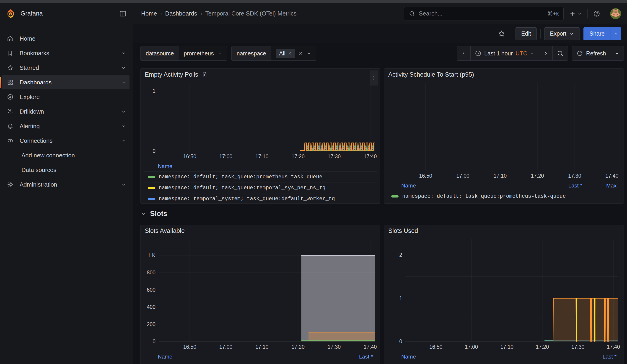 Image resolution: width=627 pixels, height=364 pixels. Describe the element at coordinates (334, 347) in the screenshot. I see `svg-text: 17:30` at that location.